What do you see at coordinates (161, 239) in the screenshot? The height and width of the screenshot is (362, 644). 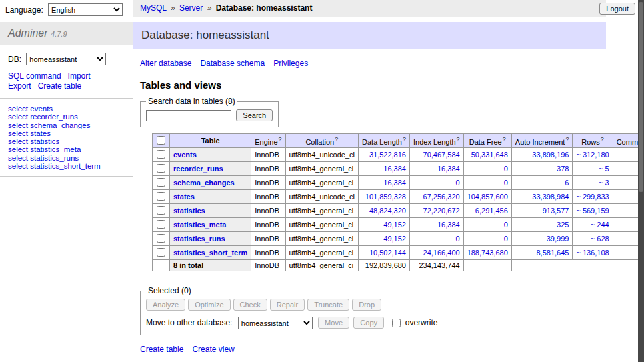 I see `row-checkbox-statistics-runs` at bounding box center [161, 239].